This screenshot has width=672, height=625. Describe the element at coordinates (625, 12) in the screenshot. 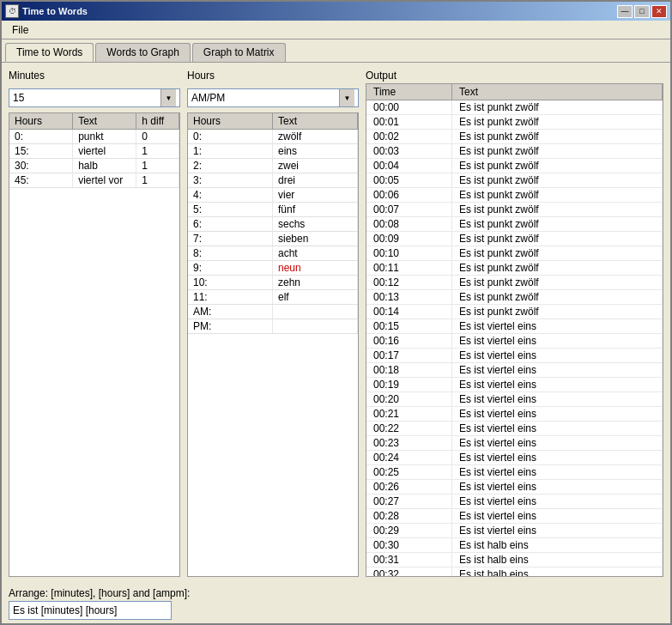

I see `minimize-button: —` at that location.